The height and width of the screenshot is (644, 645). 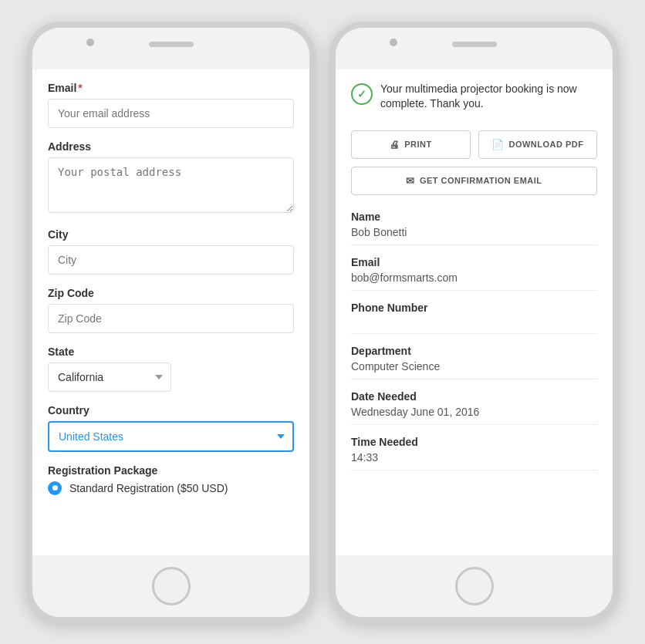 I want to click on city-group: City, so click(x=171, y=251).